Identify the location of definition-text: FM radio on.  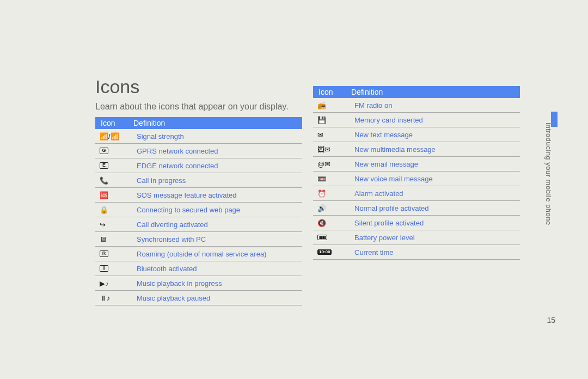
(437, 106).